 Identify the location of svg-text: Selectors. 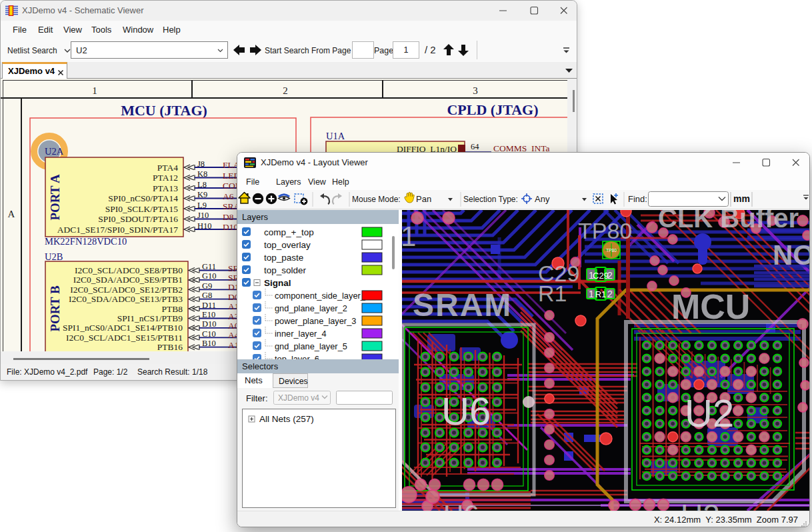
(260, 367).